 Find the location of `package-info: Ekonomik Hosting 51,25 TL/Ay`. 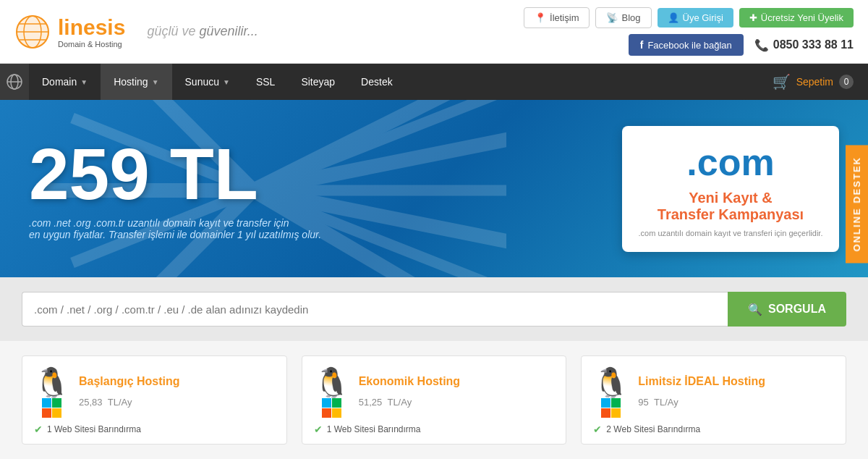

package-info: Ekonomik Hosting 51,25 TL/Ay is located at coordinates (409, 392).